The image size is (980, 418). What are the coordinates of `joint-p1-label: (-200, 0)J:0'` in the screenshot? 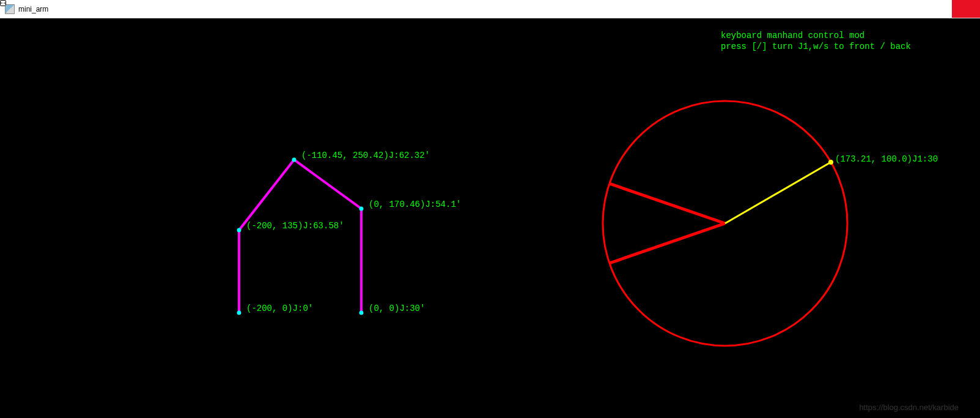 It's located at (280, 308).